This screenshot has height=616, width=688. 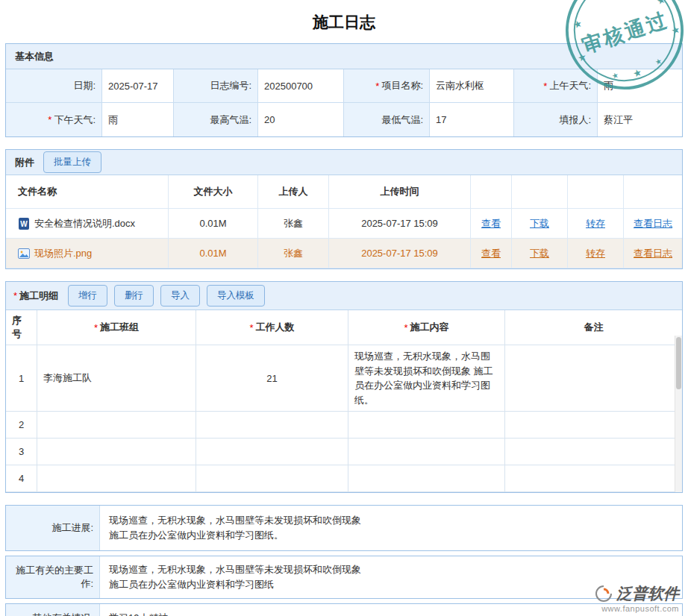 What do you see at coordinates (294, 254) in the screenshot?
I see `file-uploader: 张鑫` at bounding box center [294, 254].